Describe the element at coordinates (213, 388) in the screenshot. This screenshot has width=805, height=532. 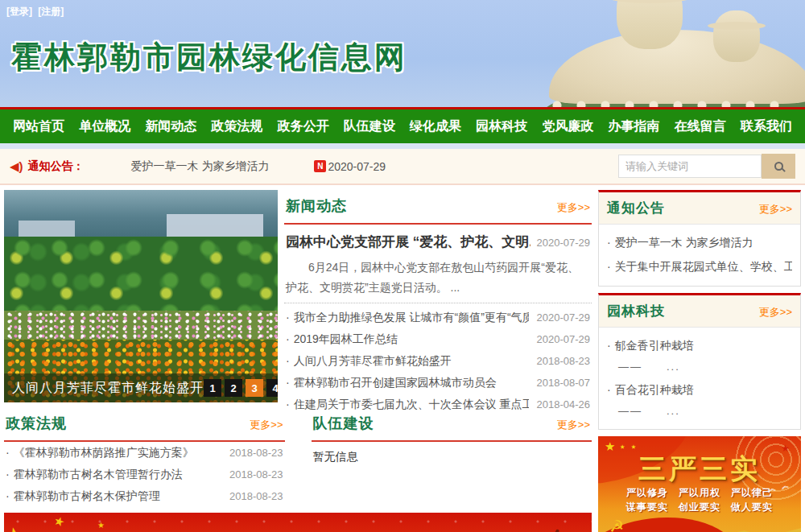
I see `carousel-page-1: 1` at that location.